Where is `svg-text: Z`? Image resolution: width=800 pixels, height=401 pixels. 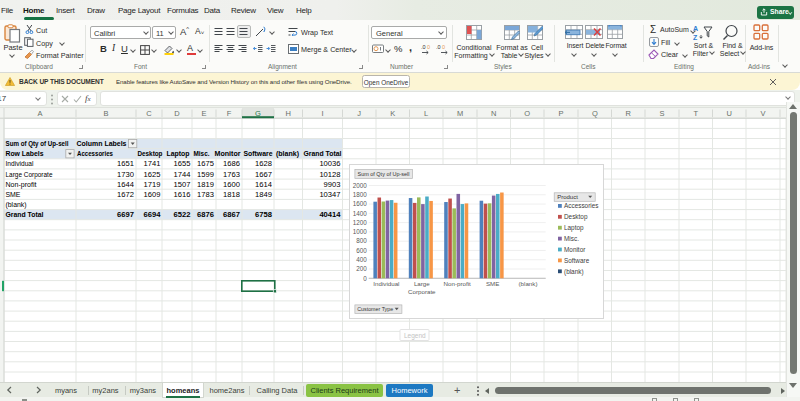 svg-text: Z is located at coordinates (696, 38).